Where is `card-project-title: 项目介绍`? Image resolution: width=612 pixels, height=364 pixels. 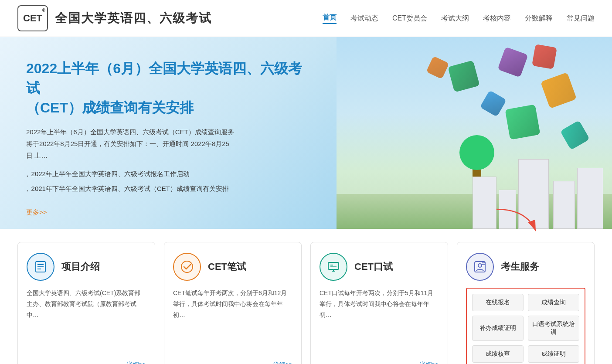 card-project-title: 项目介绍 is located at coordinates (81, 267).